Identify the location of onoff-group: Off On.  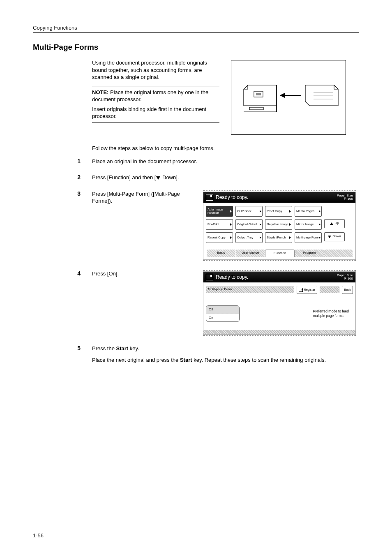
(223, 314).